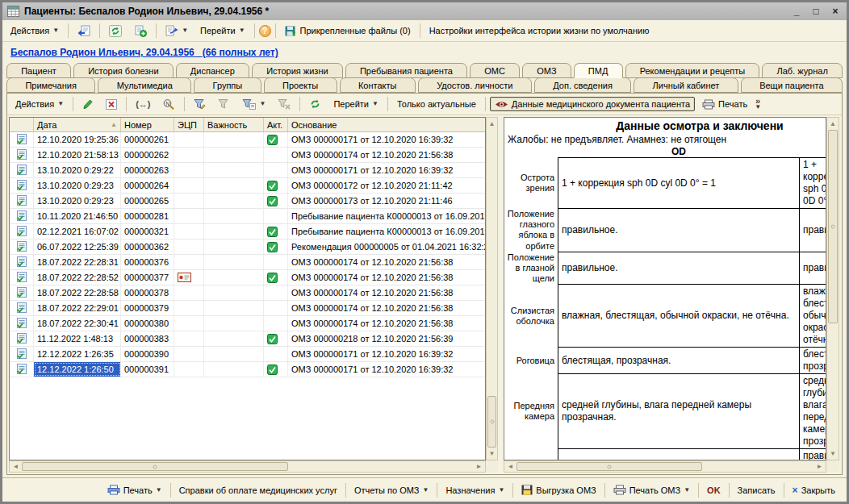  What do you see at coordinates (51, 85) in the screenshot?
I see `tab-Примечания: Примечания` at bounding box center [51, 85].